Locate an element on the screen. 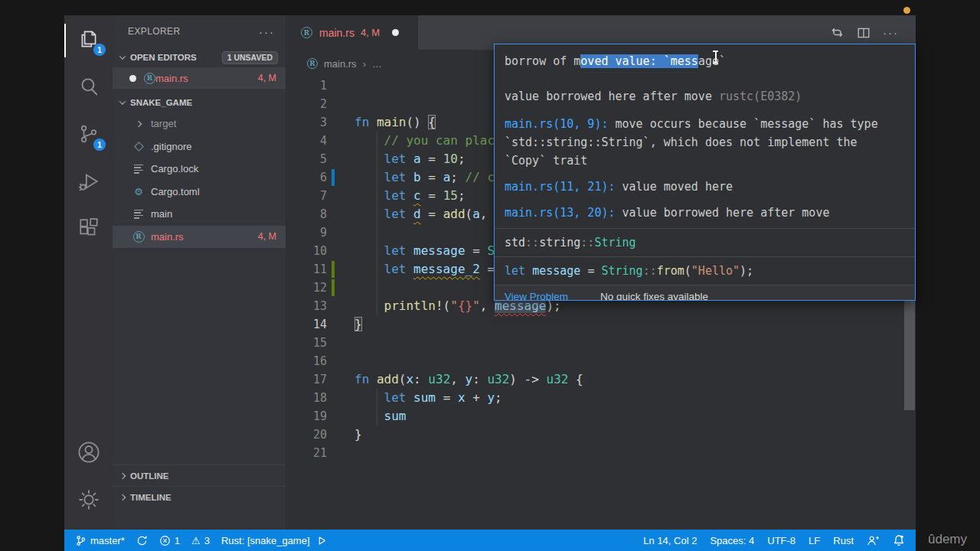 The image size is (980, 551). breadcrumb-symbol: … is located at coordinates (377, 64).